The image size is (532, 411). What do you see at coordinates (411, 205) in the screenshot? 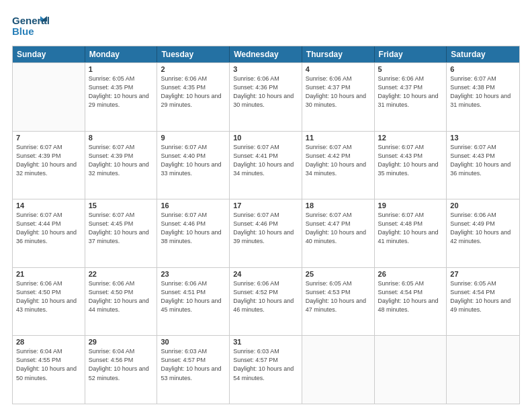
I see `day-number: 19` at bounding box center [411, 205].